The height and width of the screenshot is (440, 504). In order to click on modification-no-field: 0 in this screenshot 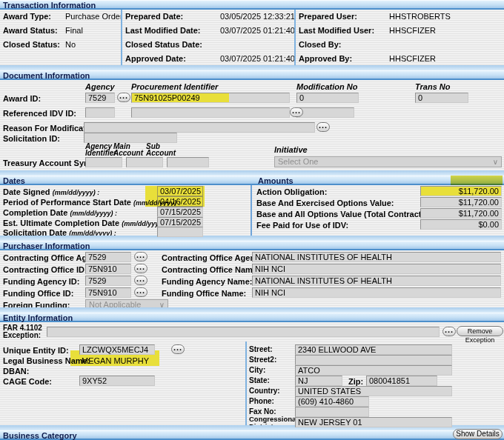, I will do `click(328, 98)`.